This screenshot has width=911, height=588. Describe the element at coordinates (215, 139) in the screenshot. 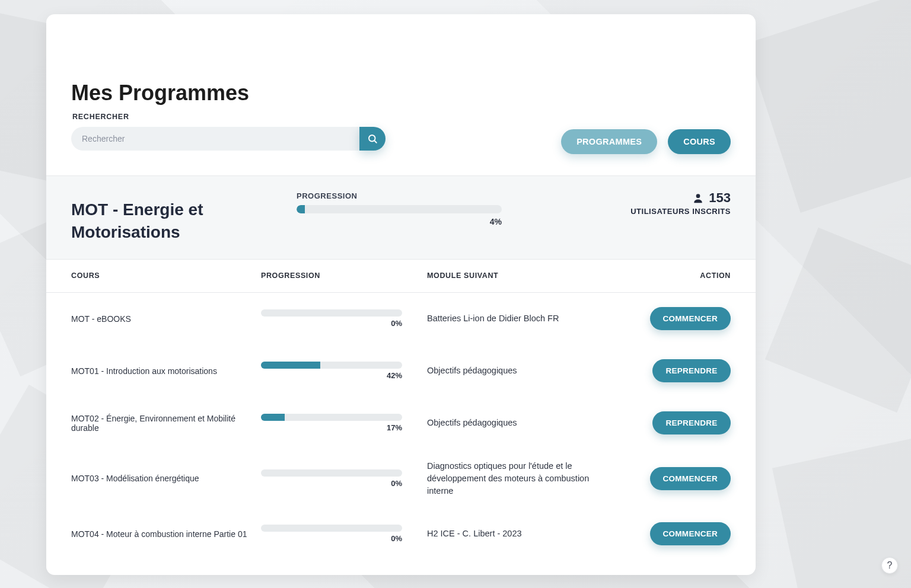

I see `search-input` at that location.